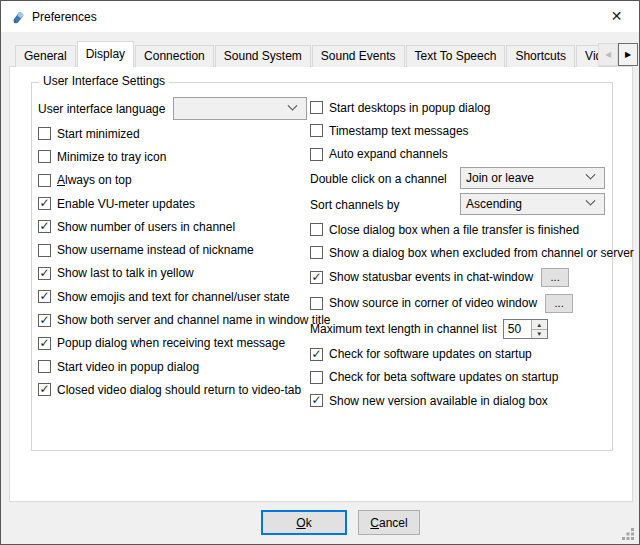  Describe the element at coordinates (44, 156) in the screenshot. I see `checkbox-minimize-to-tray-icon` at that location.